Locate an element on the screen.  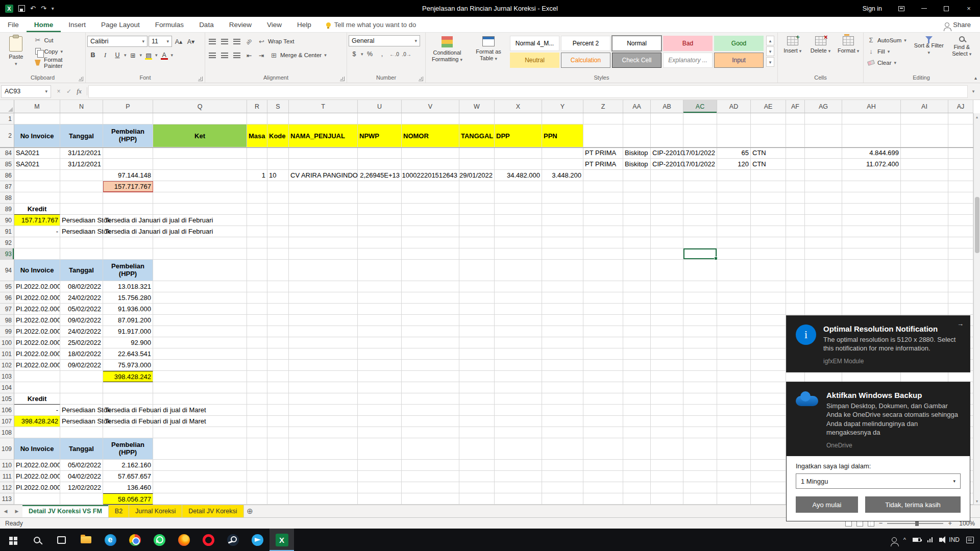
gallery-down-arrow: ▾ is located at coordinates (770, 51).